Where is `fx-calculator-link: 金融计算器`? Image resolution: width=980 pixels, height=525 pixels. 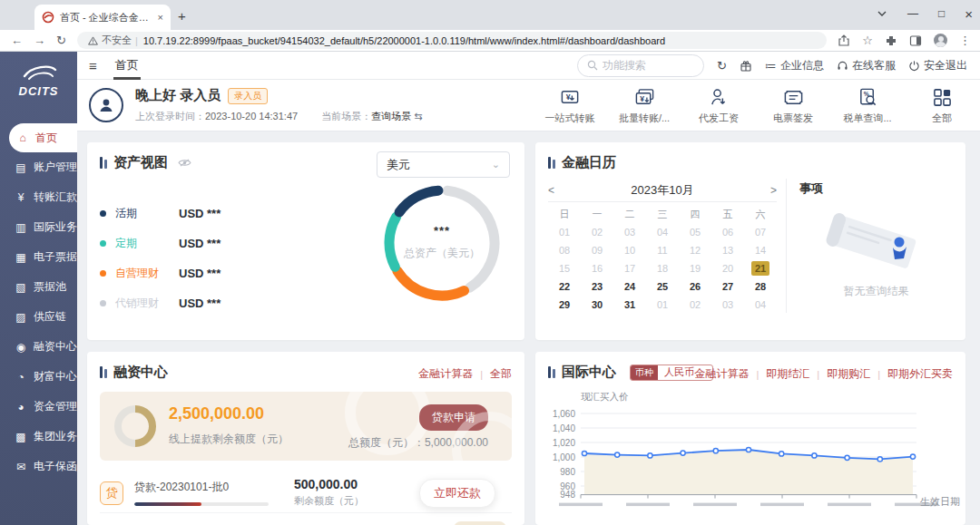 fx-calculator-link: 金融计算器 is located at coordinates (721, 374).